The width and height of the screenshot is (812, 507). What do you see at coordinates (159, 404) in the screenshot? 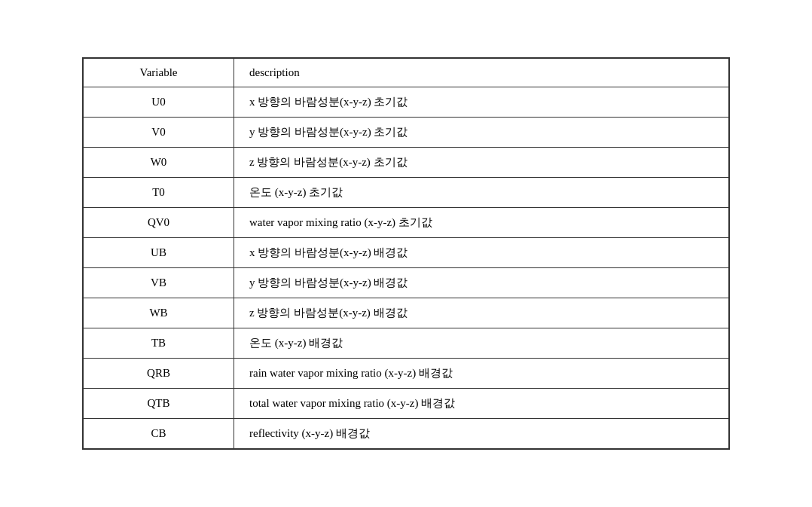
I see `variable-cell: QTB` at bounding box center [159, 404].